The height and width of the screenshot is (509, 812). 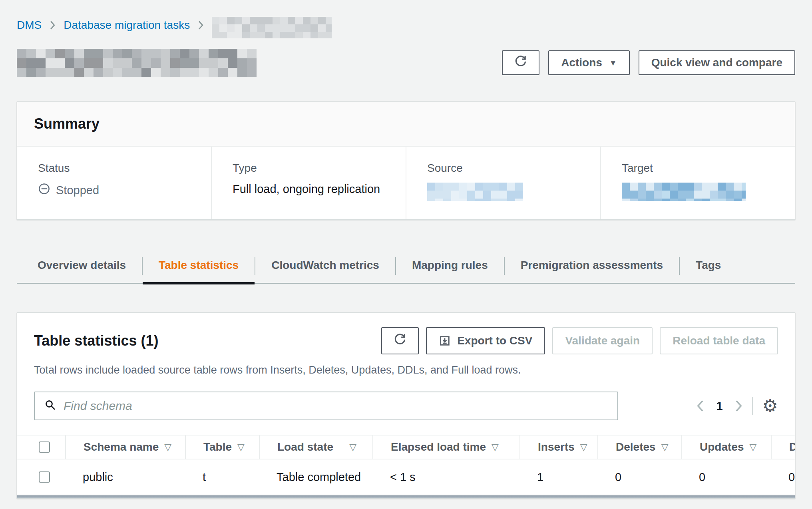 I want to click on column-header-deletes: Deletes ▽, so click(x=639, y=447).